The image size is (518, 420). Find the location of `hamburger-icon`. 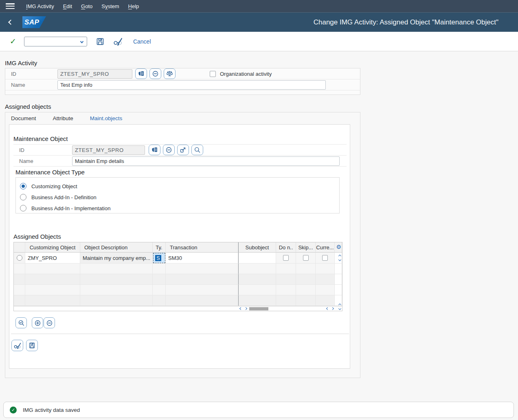

hamburger-icon is located at coordinates (10, 6).